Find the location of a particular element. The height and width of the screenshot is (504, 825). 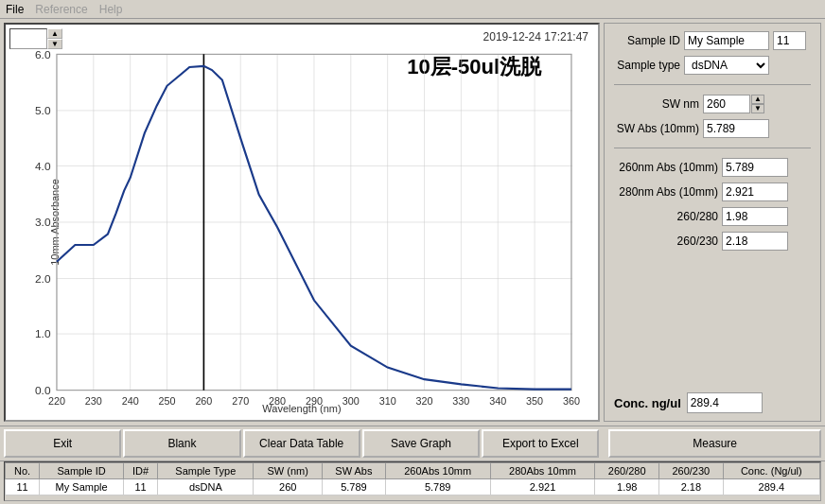

sw-nm-spinner-buttons: ▲ ▼ is located at coordinates (758, 104).